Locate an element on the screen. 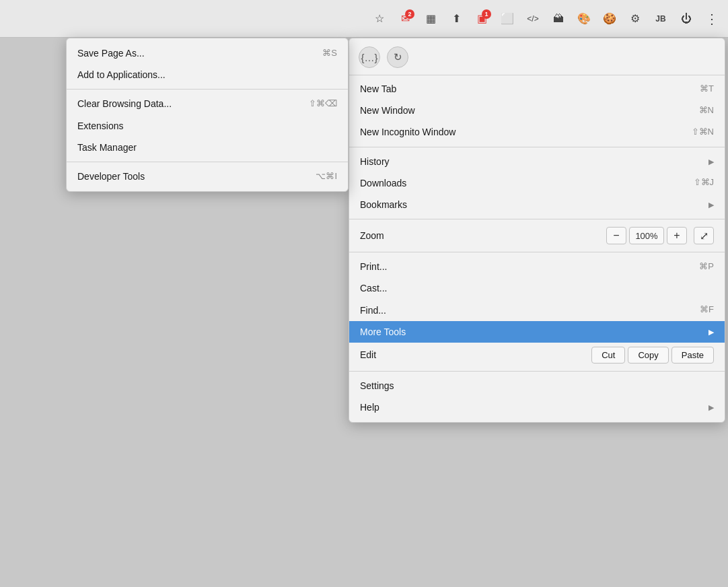 Image resolution: width=728 pixels, height=587 pixels. menu-item-history: History ▶ is located at coordinates (537, 162).